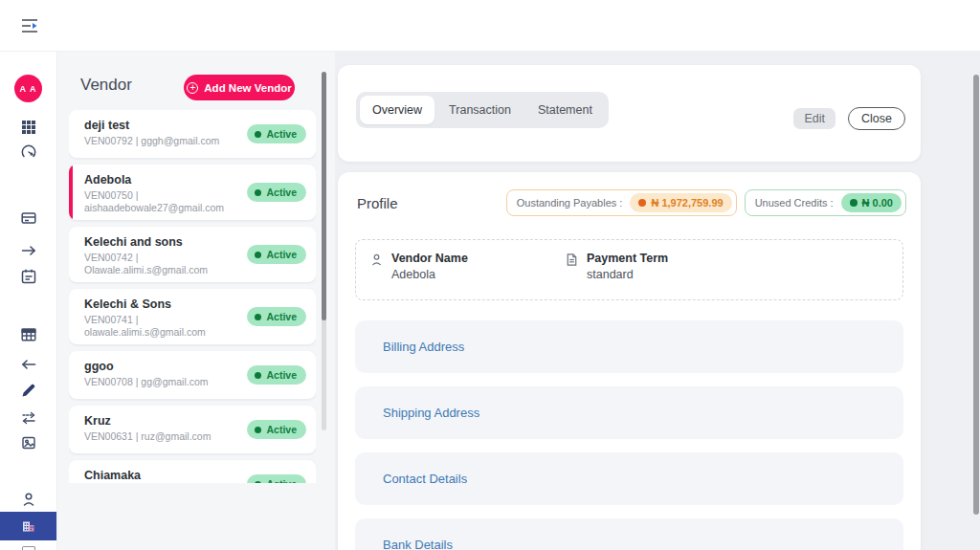  I want to click on profile-heading: Profile, so click(377, 203).